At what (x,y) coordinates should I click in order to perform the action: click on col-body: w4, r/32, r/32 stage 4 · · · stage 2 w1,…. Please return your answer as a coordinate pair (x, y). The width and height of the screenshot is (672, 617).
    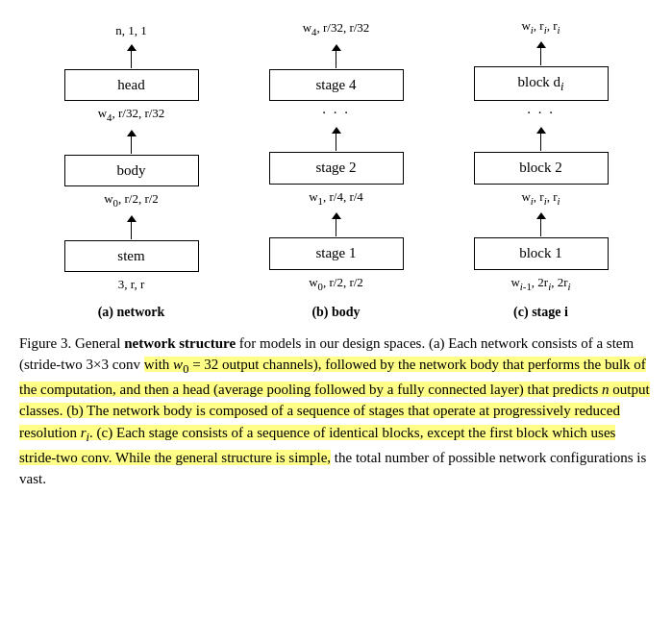
    Looking at the image, I should click on (336, 171).